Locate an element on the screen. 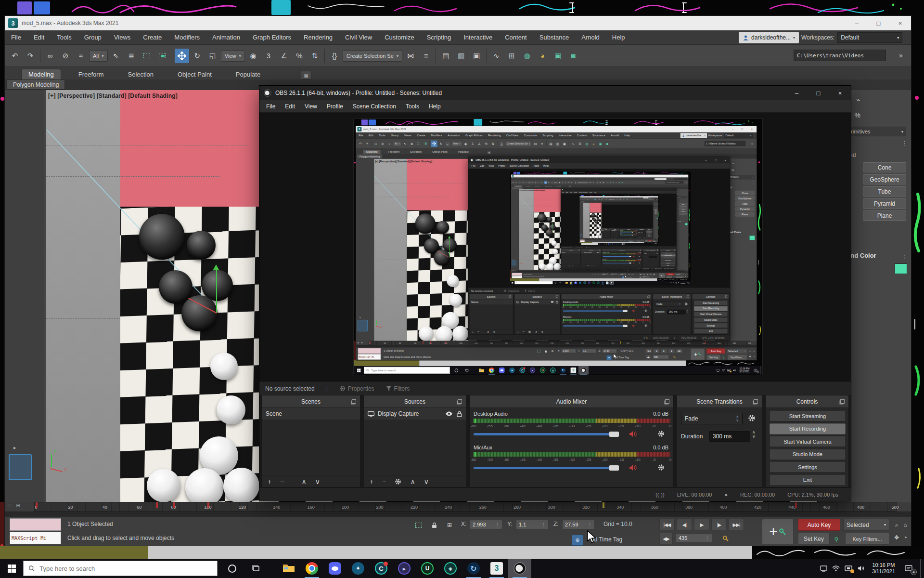  max-account-chip: darksideofthe... ▾ is located at coordinates (769, 38).